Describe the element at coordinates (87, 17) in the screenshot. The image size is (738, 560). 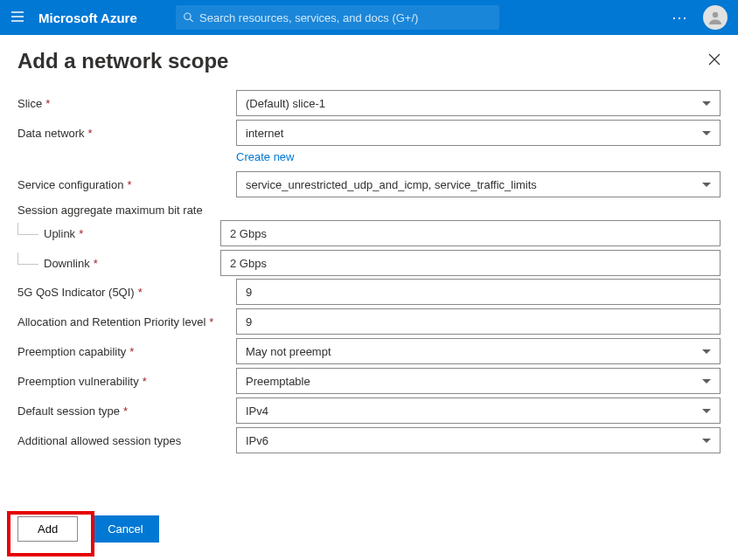
I see `brand-label: Microsoft Azure` at that location.